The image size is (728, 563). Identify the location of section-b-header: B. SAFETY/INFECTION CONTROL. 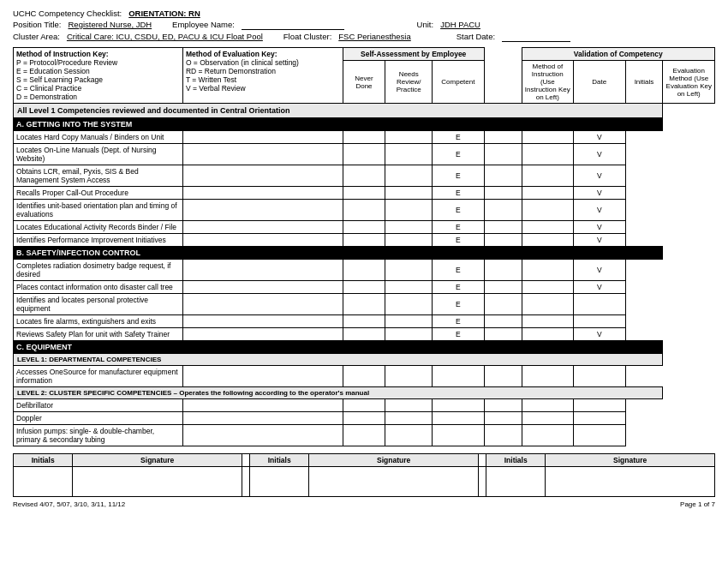
(338, 254).